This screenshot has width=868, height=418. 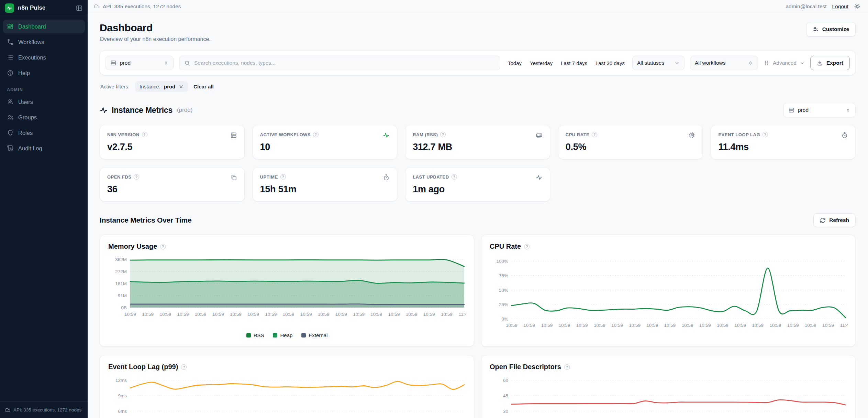 What do you see at coordinates (44, 117) in the screenshot?
I see `sidebar-item-groups: Groups` at bounding box center [44, 117].